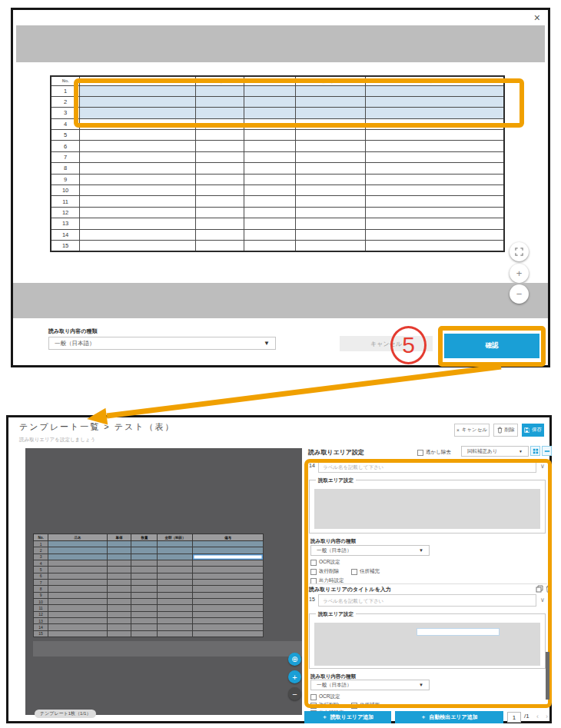 The width and height of the screenshot is (561, 728). I want to click on confirm-button: 確認, so click(492, 346).